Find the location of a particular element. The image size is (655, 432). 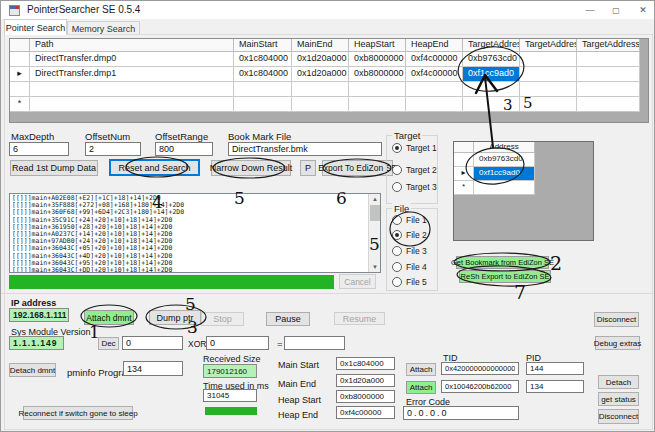

col-targetaddress3: TargetAddress3 is located at coordinates (608, 46).